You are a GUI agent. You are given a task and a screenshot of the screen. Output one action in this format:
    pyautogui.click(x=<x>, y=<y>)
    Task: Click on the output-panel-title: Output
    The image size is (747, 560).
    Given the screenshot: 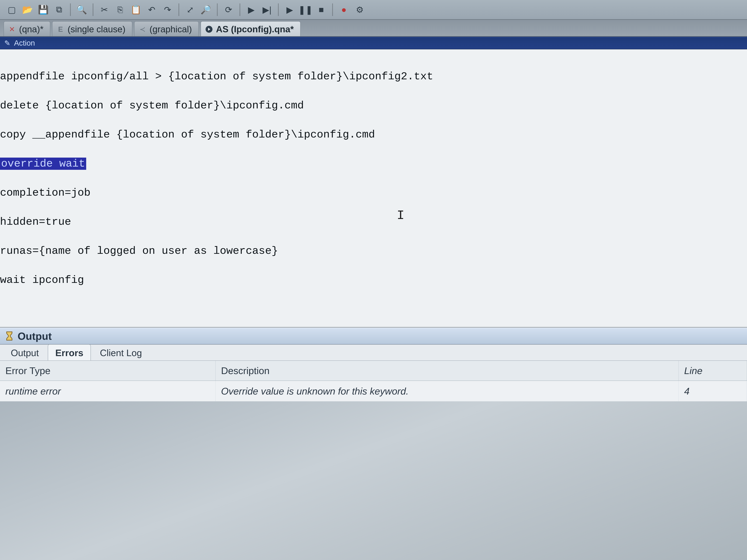 What is the action you would take?
    pyautogui.click(x=34, y=336)
    